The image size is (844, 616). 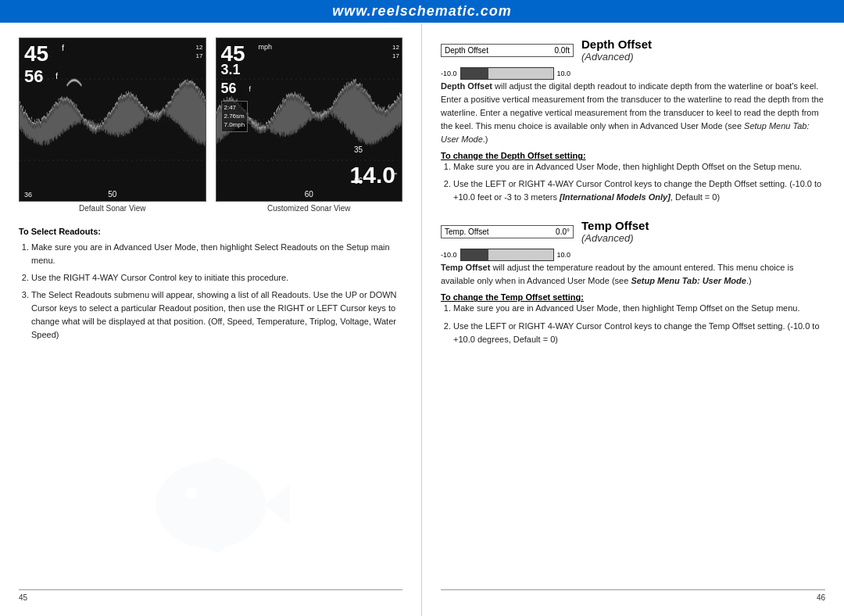 What do you see at coordinates (395, 177) in the screenshot?
I see `sonar-right-bigdepth-unit: "` at bounding box center [395, 177].